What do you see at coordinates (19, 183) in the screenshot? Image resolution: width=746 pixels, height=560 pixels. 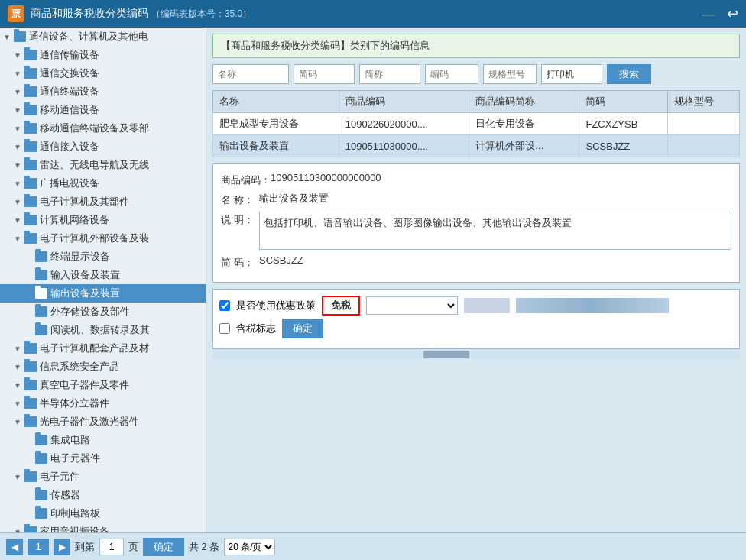 I see `arrow-icon-8: ▼` at bounding box center [19, 183].